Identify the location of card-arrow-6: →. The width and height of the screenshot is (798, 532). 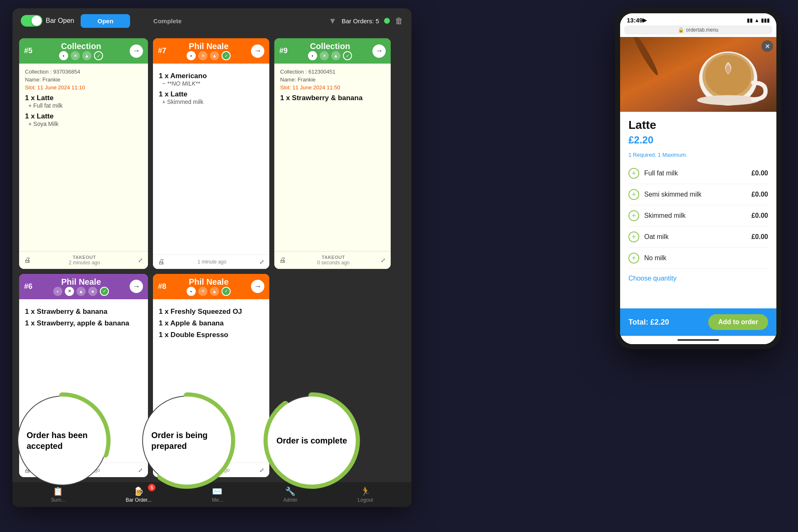
(136, 286).